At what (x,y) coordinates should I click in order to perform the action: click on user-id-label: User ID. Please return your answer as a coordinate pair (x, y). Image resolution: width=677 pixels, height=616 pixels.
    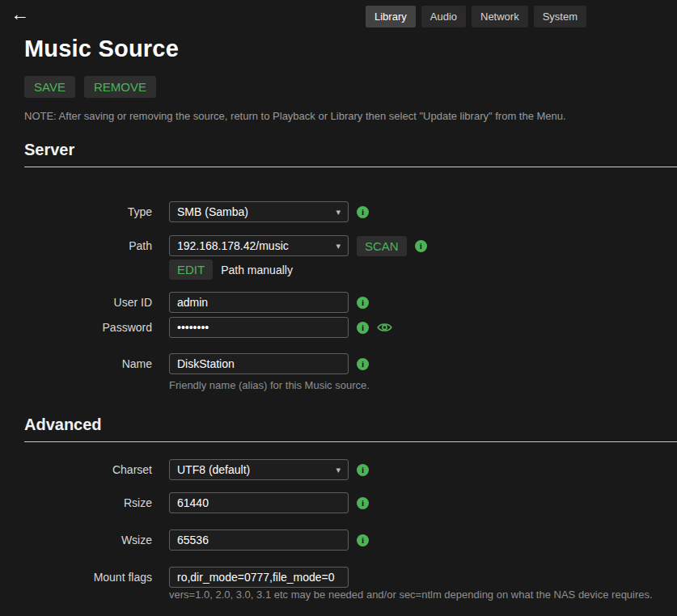
    Looking at the image, I should click on (76, 302).